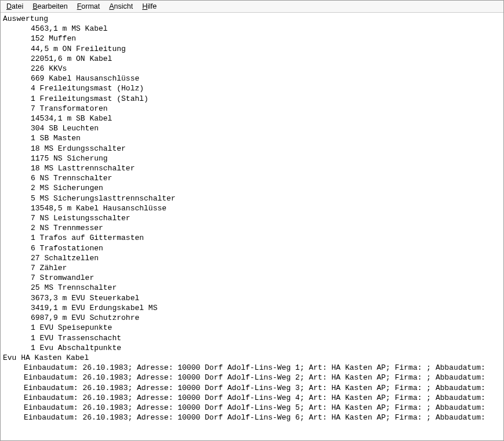  I want to click on stat-line: 1 EVU Trassenschacht, so click(252, 338).